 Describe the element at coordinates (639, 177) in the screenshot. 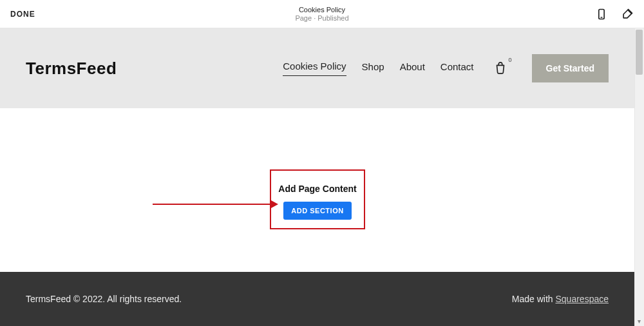

I see `scrollbar-track: ▾` at that location.